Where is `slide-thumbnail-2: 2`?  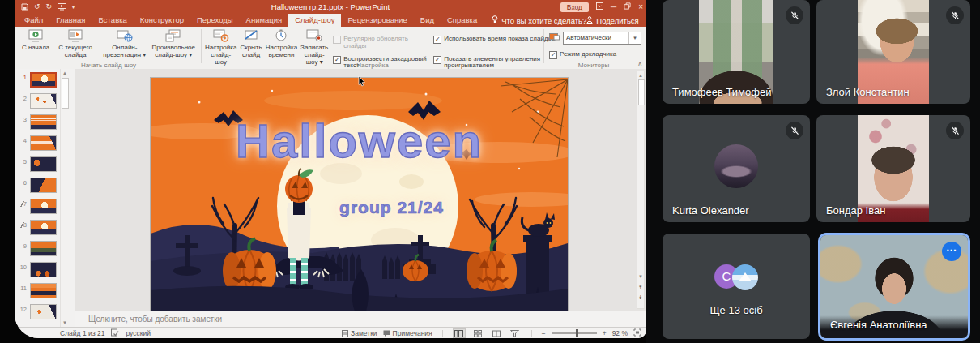 slide-thumbnail-2: 2 is located at coordinates (36, 104).